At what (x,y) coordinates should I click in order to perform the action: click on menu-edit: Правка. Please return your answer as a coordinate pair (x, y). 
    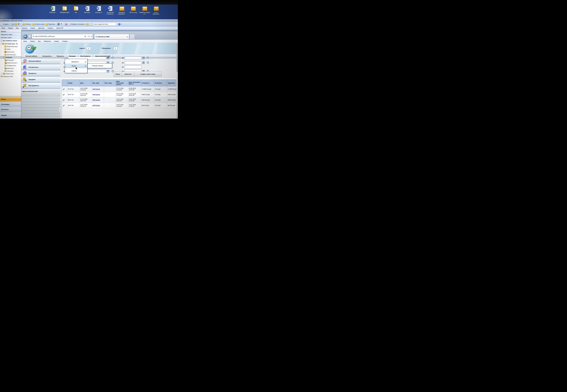
    Looking at the image, I should click on (11, 28).